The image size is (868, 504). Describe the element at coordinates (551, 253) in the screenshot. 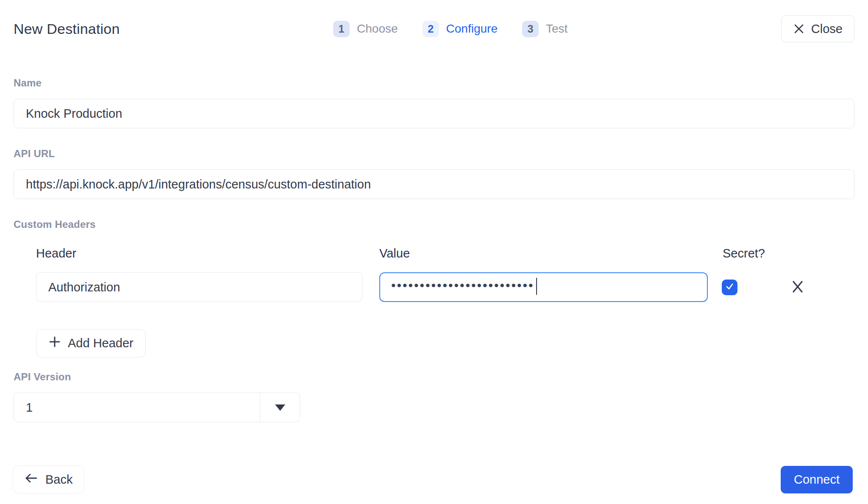

I see `column-label-value: Value` at that location.